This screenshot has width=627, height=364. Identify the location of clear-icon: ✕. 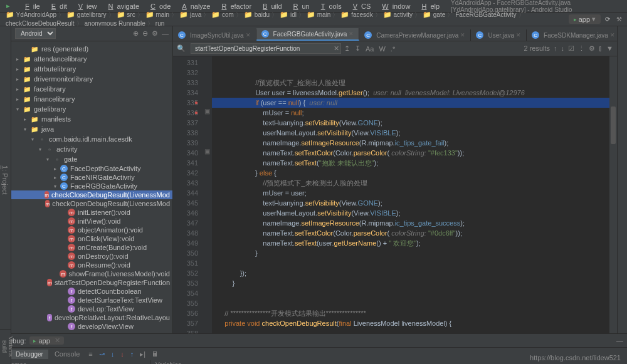
(336, 49).